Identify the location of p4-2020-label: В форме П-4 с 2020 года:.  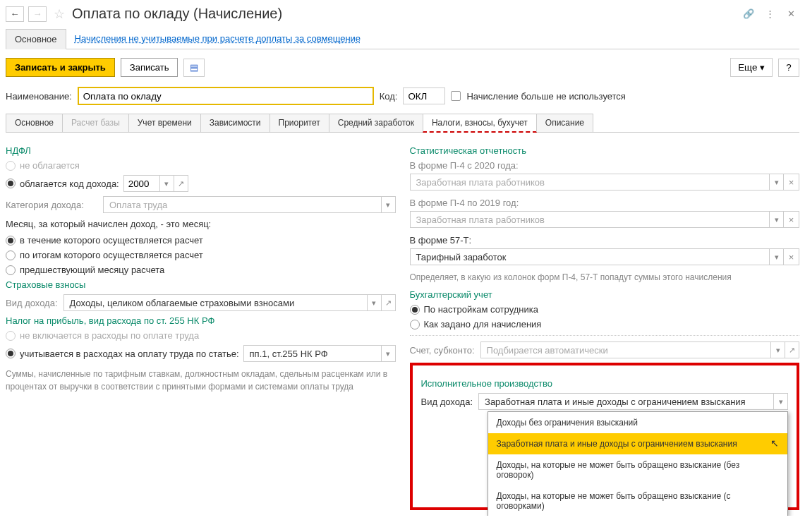
(605, 165).